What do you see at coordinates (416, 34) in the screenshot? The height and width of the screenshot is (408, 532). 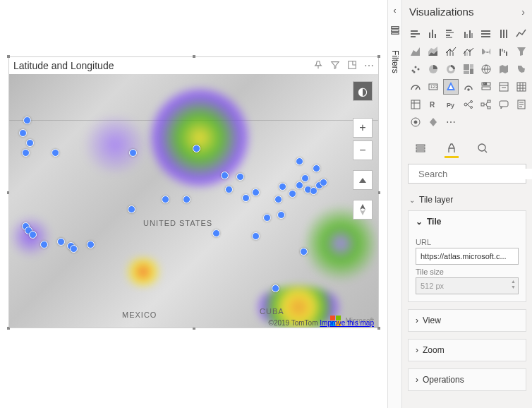 I see `stacked-bar-chart-icon` at bounding box center [416, 34].